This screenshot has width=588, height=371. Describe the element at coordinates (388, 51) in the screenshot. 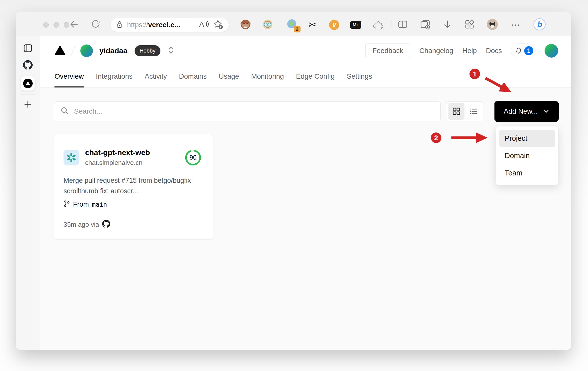

I see `feedback-button: Feedback` at that location.